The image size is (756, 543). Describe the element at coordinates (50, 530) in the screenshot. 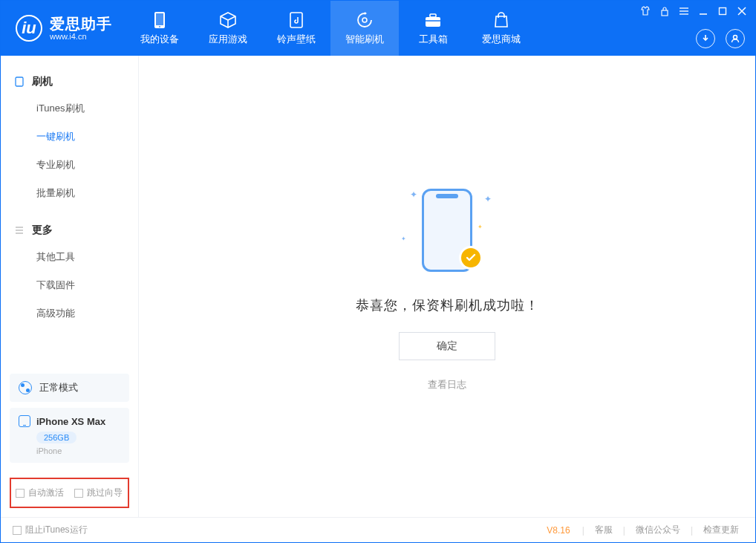

I see `checkbox-block-itunes: 阻止iTunes运行` at that location.